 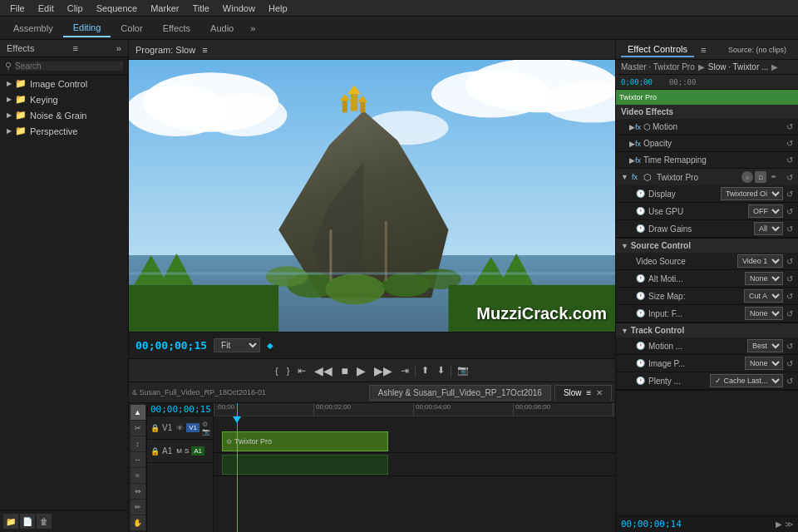 What do you see at coordinates (584, 392) in the screenshot?
I see `tab-slow: Slow ≡ ✕` at bounding box center [584, 392].